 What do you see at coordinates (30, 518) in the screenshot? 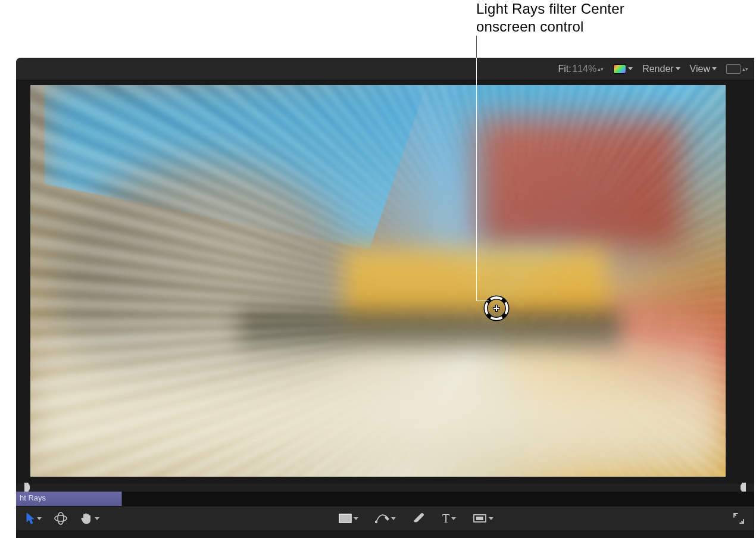
I see `arrow-cursor-icon` at bounding box center [30, 518].